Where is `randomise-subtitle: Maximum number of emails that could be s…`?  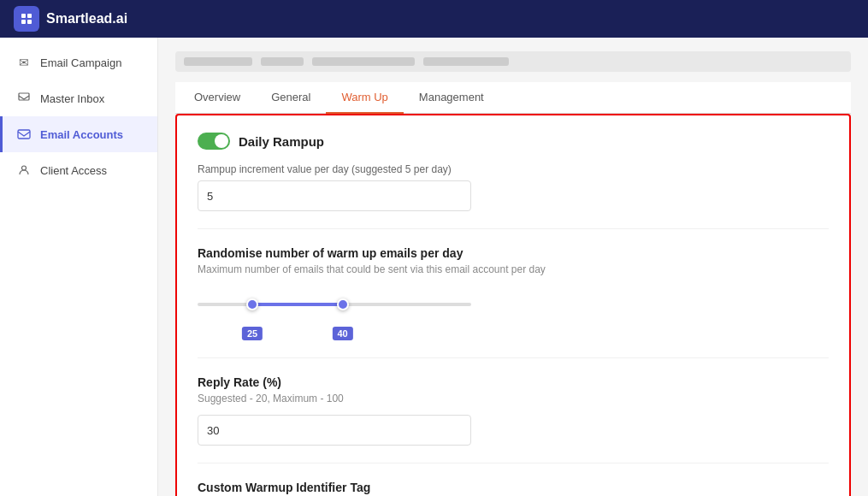 randomise-subtitle: Maximum number of emails that could be s… is located at coordinates (513, 269).